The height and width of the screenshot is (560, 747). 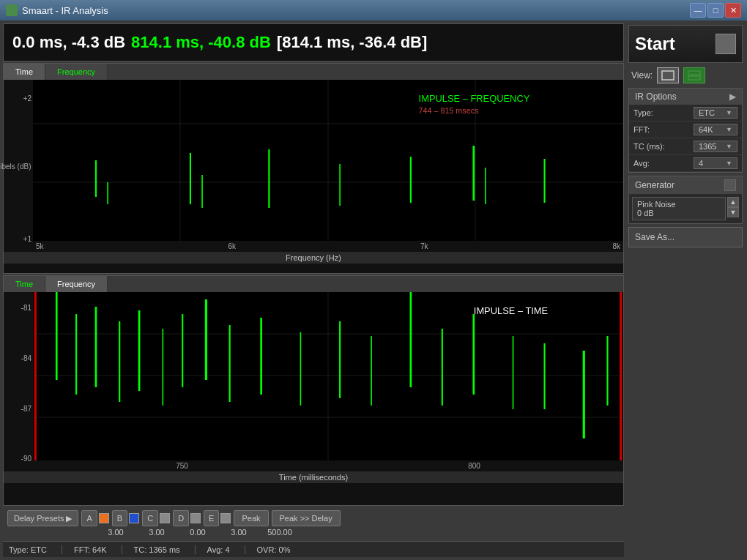 What do you see at coordinates (733, 202) in the screenshot?
I see `gen-scroll-up: ▲` at bounding box center [733, 202].